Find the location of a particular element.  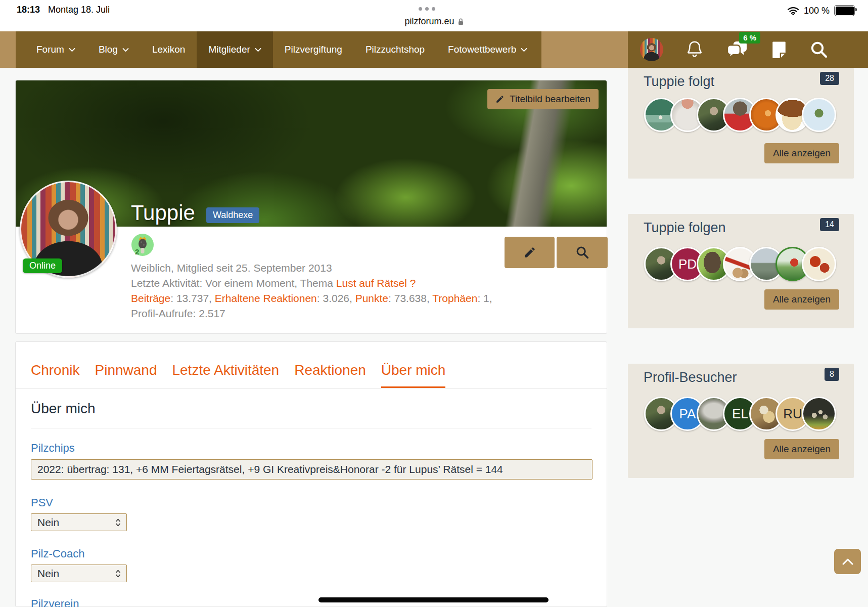

nav-menu: Forum Blog Lexikon Mitglieder Pilzvergif… is located at coordinates (279, 50).